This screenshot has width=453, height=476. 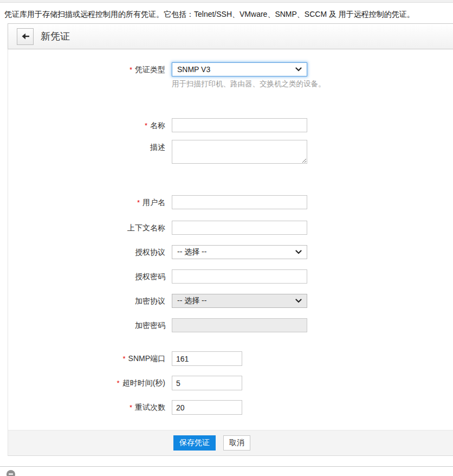 I want to click on field-row-username: *用户名, so click(x=231, y=203).